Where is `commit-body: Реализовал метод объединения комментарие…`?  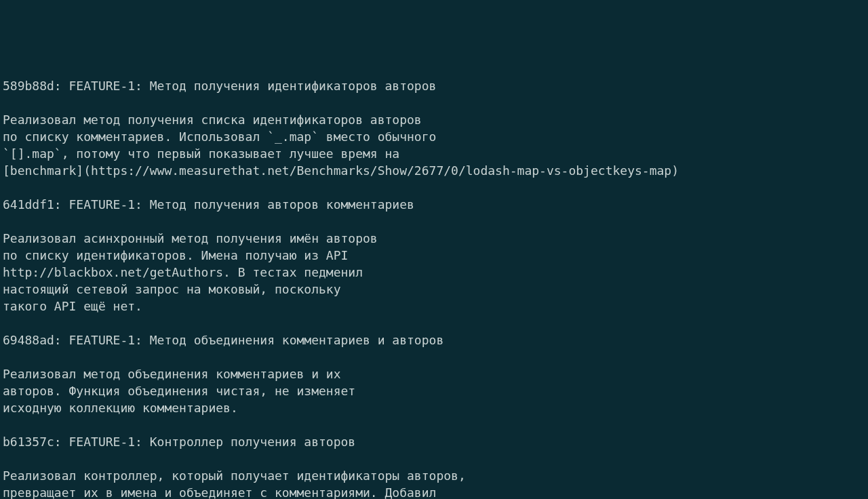
commit-body: Реализовал метод объединения комментарие… is located at coordinates (179, 391).